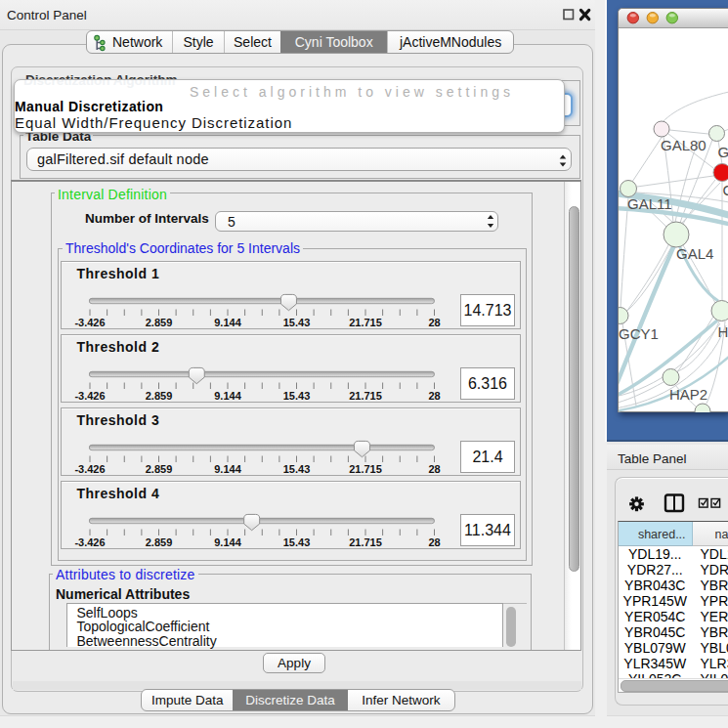 The width and height of the screenshot is (728, 728). What do you see at coordinates (723, 332) in the screenshot?
I see `svg-text: HIS4` at bounding box center [723, 332].